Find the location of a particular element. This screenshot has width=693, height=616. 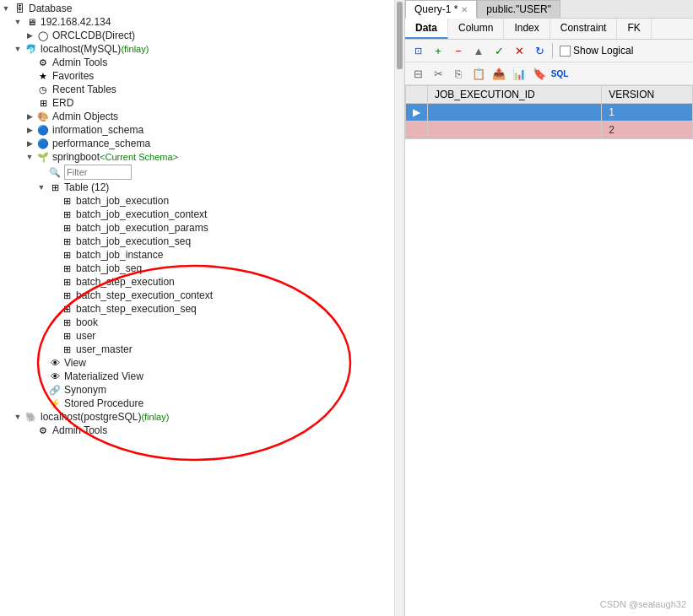

tree-item-batch_job_execution_params: ⊞batch_job_execution_params is located at coordinates (198, 228).